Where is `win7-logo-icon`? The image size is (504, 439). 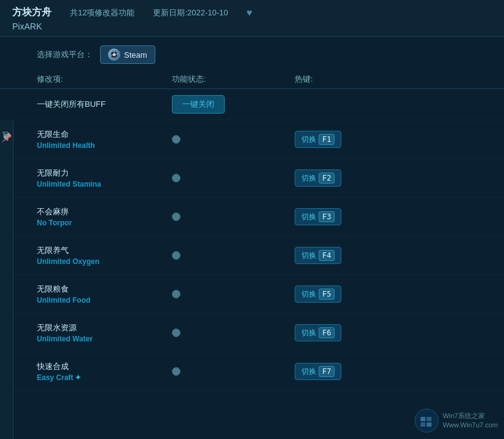 win7-logo-icon is located at coordinates (427, 421).